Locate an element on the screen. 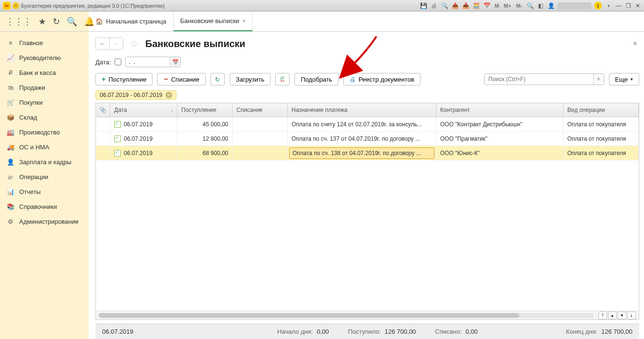  sidebar-item-label: Главное is located at coordinates (31, 43).